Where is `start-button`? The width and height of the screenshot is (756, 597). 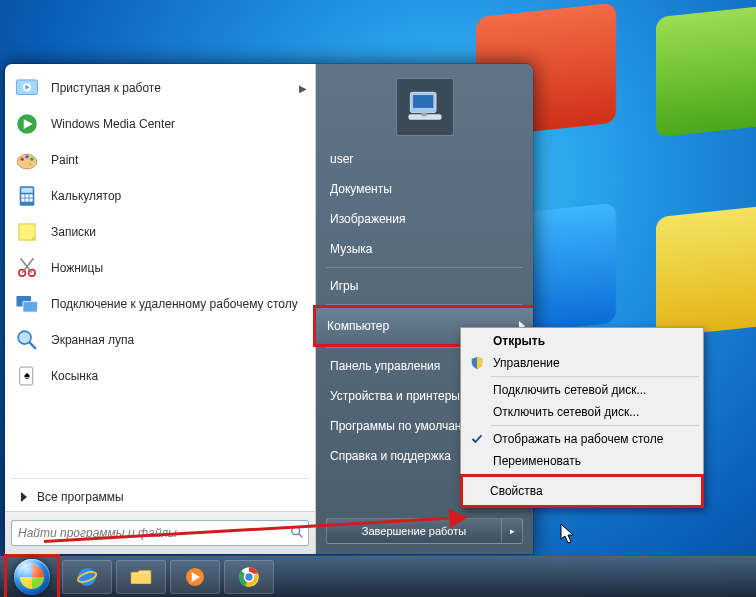 start-button is located at coordinates (32, 577).